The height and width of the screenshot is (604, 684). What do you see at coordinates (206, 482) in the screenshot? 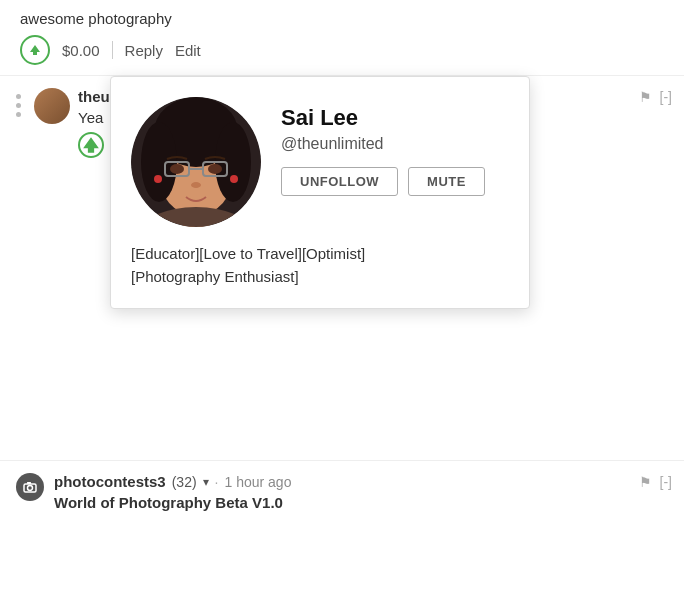
I see `comment2-dropdown-icon: ▾` at bounding box center [206, 482].